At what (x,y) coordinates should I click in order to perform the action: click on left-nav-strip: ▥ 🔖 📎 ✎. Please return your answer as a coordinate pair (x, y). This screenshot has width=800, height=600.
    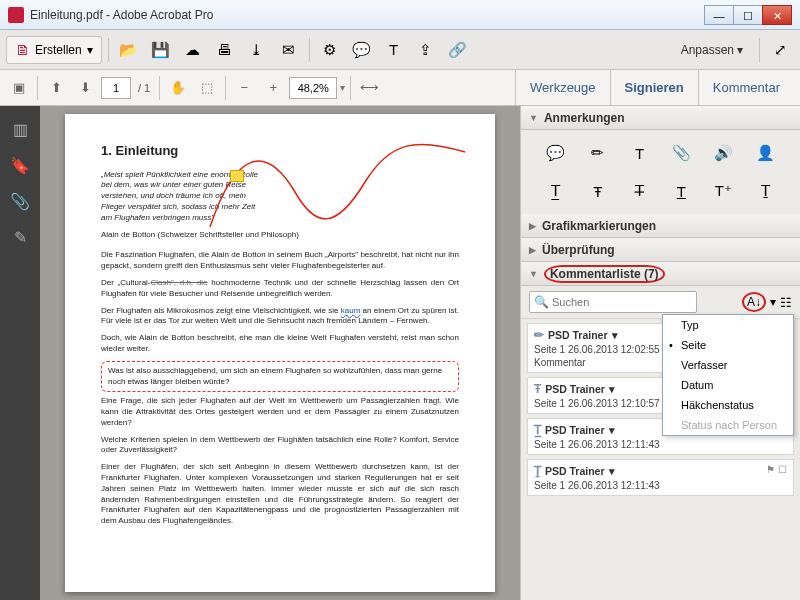
    Looking at the image, I should click on (20, 353).